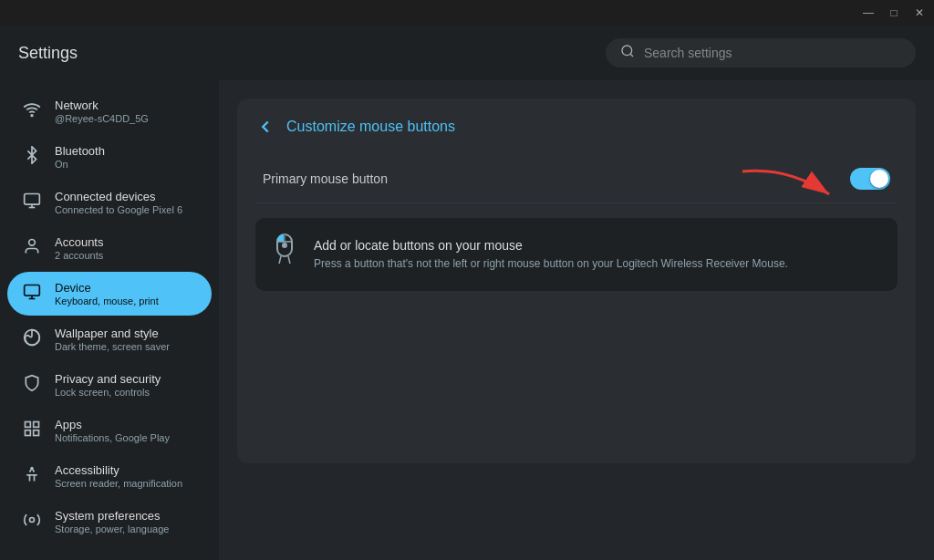 The width and height of the screenshot is (934, 560). Describe the element at coordinates (868, 13) in the screenshot. I see `minimize-button: —` at that location.